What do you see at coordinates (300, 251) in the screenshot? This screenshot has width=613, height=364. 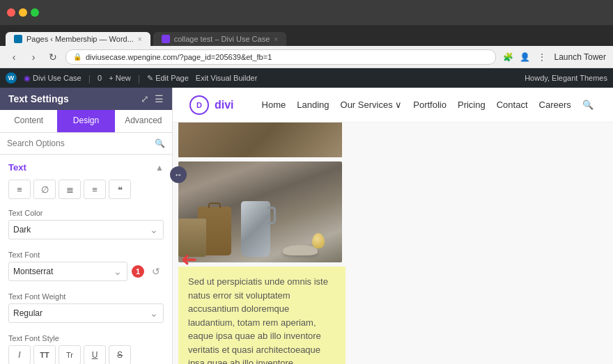 I see `img-bowl` at bounding box center [300, 251].